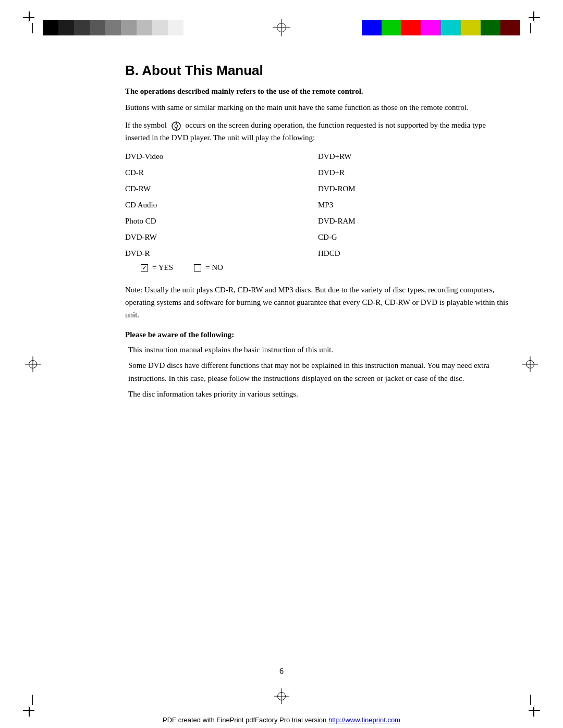  What do you see at coordinates (414, 221) in the screenshot?
I see `media-item: DVD-RAM` at bounding box center [414, 221].